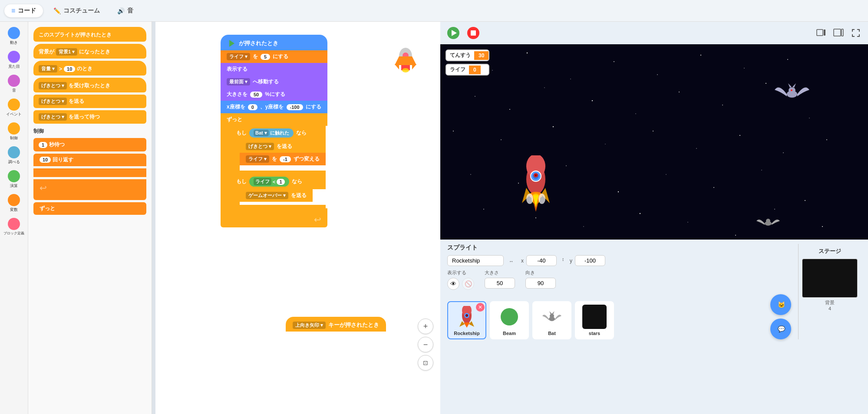  I want to click on sensing-circle, so click(14, 152).